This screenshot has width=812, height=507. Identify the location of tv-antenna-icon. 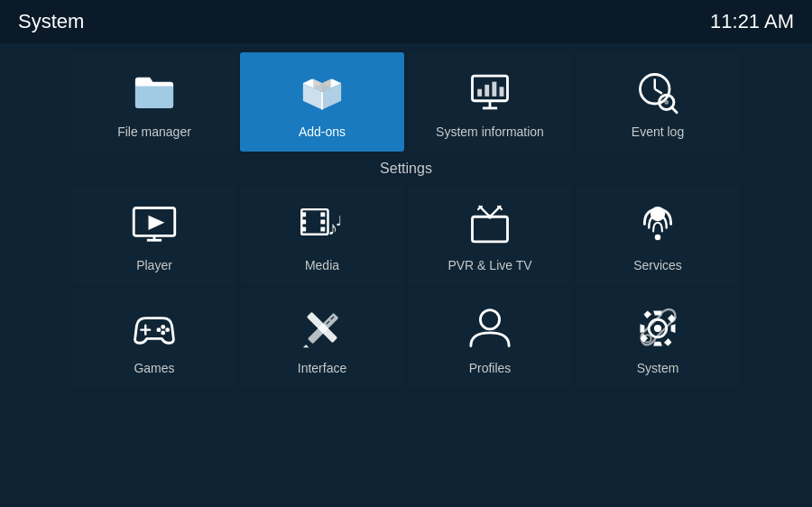
(490, 226).